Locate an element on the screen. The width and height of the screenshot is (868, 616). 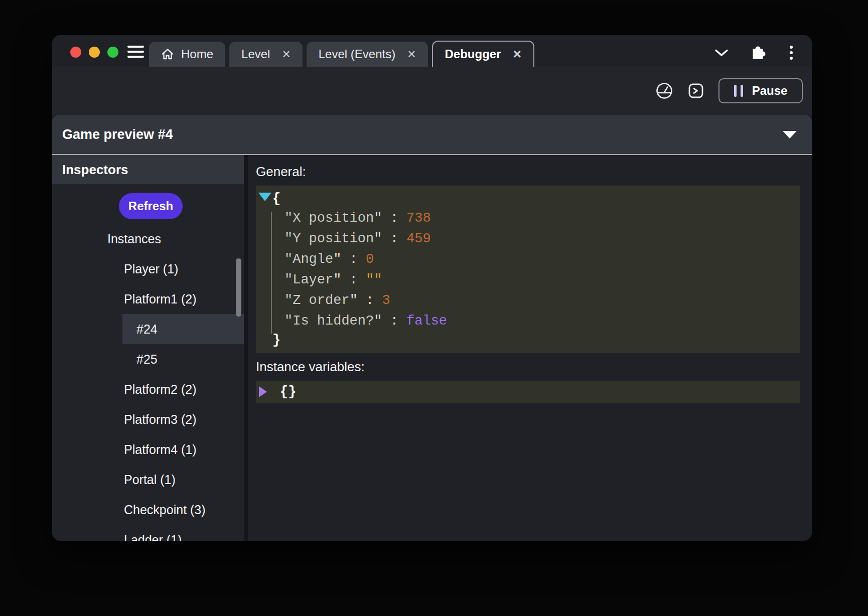
property-value: 3 is located at coordinates (386, 300).